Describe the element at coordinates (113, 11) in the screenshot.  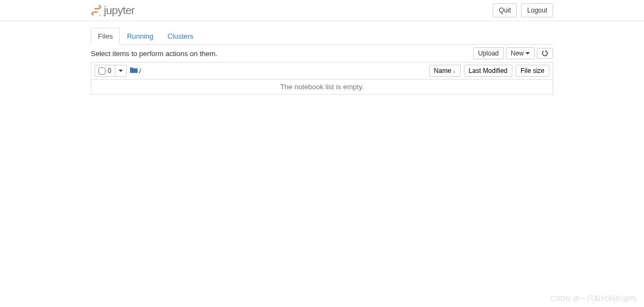
I see `jupyter-logo: jupyter` at that location.